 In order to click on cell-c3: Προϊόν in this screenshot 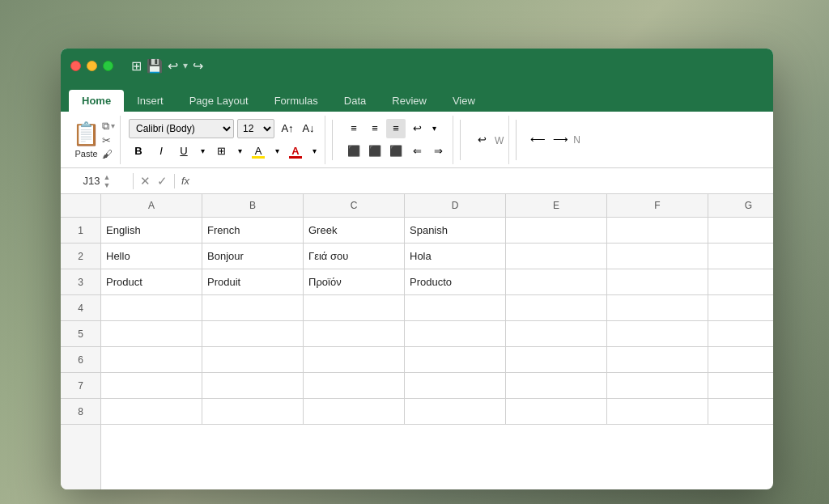, I will do `click(355, 282)`.